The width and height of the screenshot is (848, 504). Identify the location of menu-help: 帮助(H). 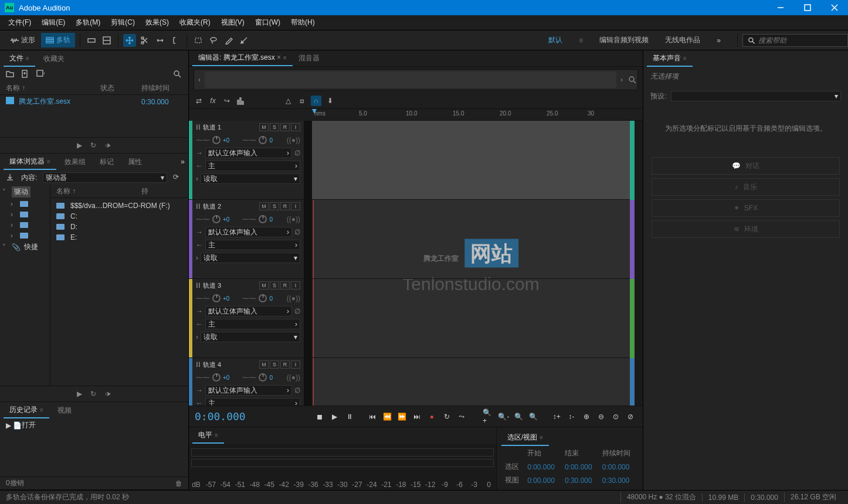
(303, 22).